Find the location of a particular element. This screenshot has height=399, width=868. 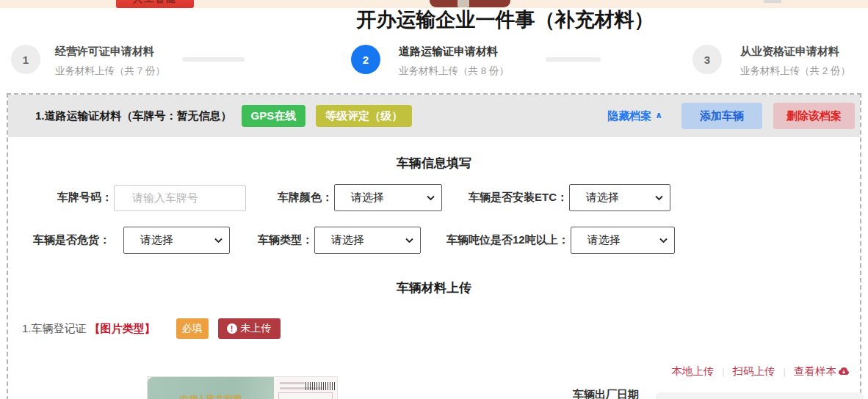

step-1-title: 经营许可证申请材料 is located at coordinates (110, 51).